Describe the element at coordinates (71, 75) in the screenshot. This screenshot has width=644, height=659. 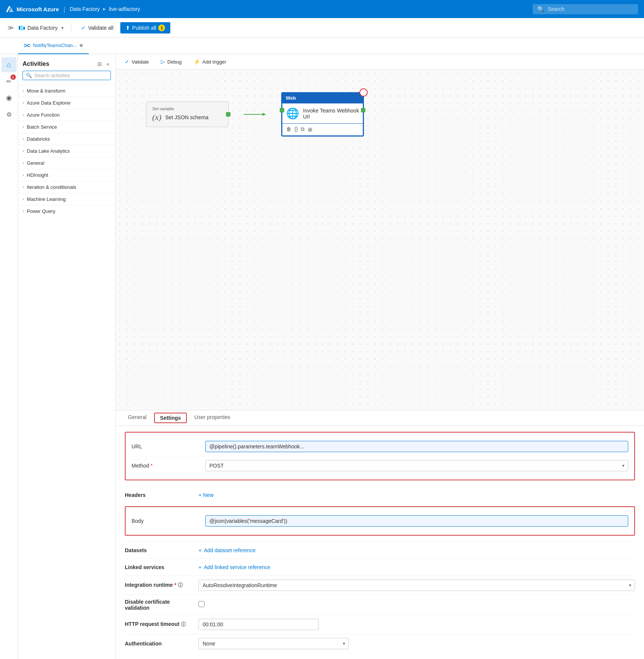
I see `activities-search-input` at that location.